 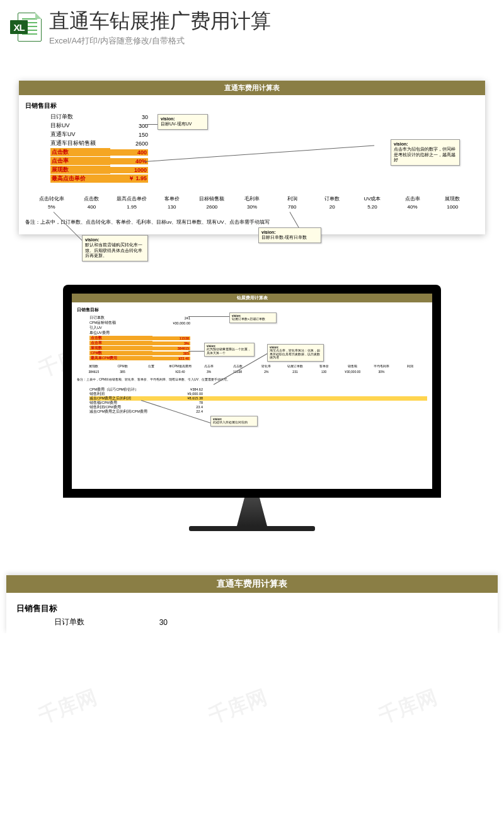 What do you see at coordinates (252, 584) in the screenshot?
I see `sheet3-title: 直通车费用计算表` at bounding box center [252, 584].